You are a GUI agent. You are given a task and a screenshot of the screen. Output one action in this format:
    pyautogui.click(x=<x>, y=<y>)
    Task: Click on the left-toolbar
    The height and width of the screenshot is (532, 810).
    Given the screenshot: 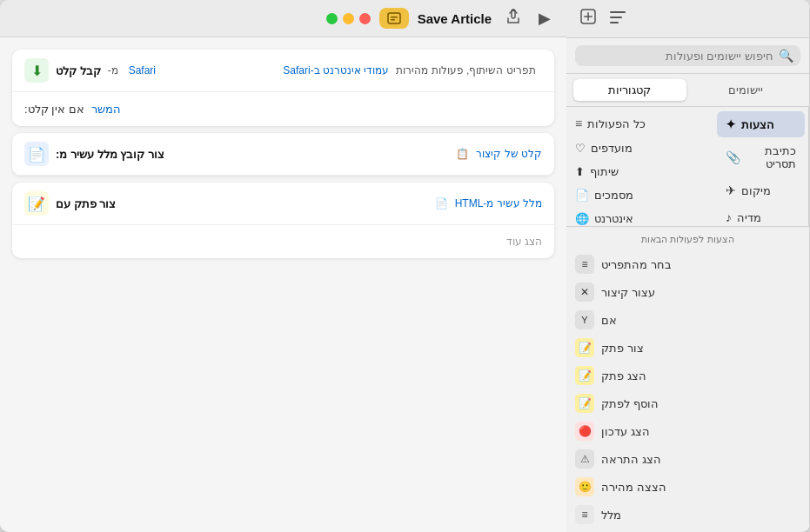 What is the action you would take?
    pyautogui.click(x=687, y=19)
    